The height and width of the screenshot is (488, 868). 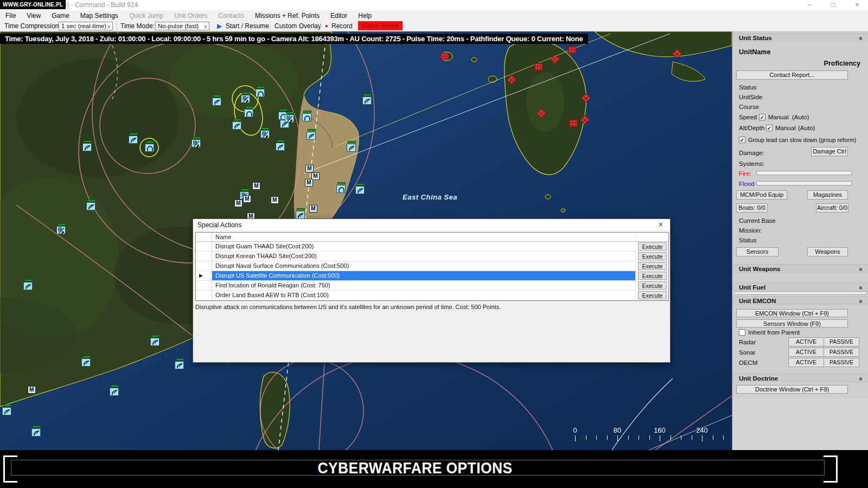 I want to click on weapons-button: Weapons, so click(x=828, y=252).